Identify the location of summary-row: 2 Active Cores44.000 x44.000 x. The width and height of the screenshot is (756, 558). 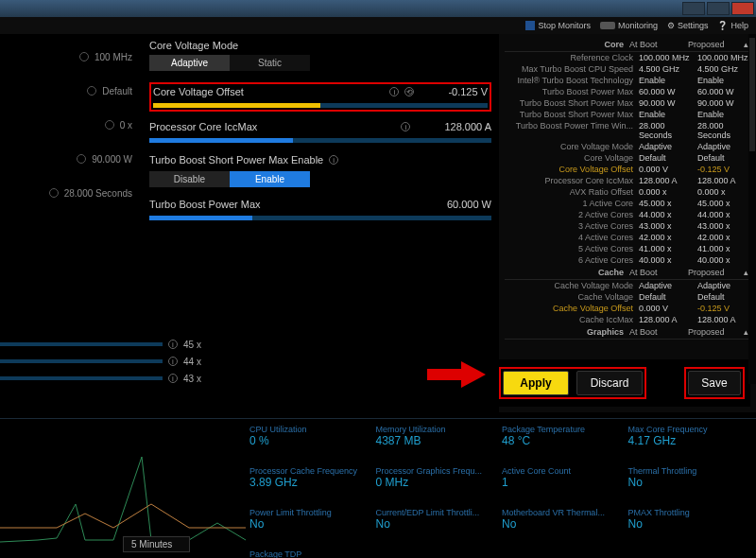
(627, 215).